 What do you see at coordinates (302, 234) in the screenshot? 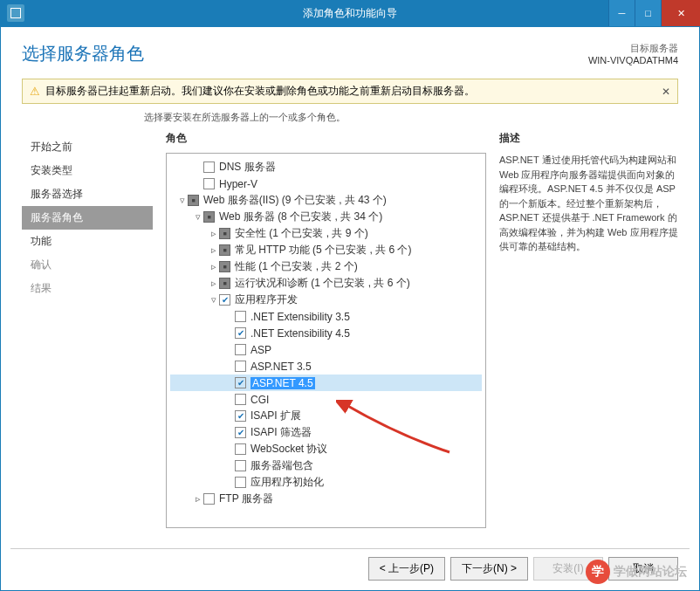
I see `tree-node-label: 安全性 (1 个已安装 , 共 9 个)` at bounding box center [302, 234].